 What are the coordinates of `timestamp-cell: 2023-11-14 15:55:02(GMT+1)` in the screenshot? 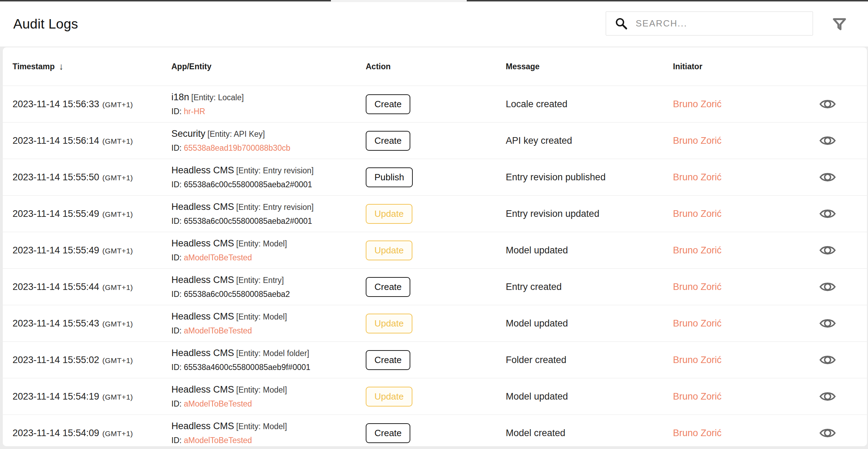 It's located at (92, 360).